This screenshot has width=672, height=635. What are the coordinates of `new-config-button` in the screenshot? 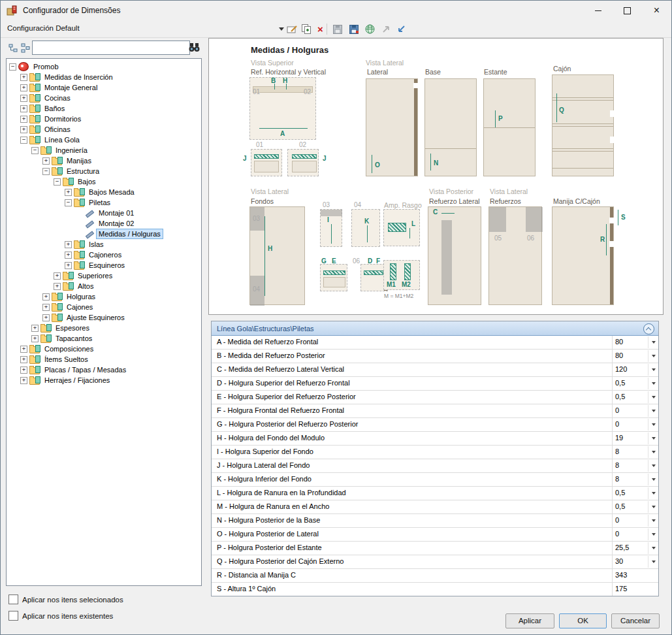 It's located at (307, 29).